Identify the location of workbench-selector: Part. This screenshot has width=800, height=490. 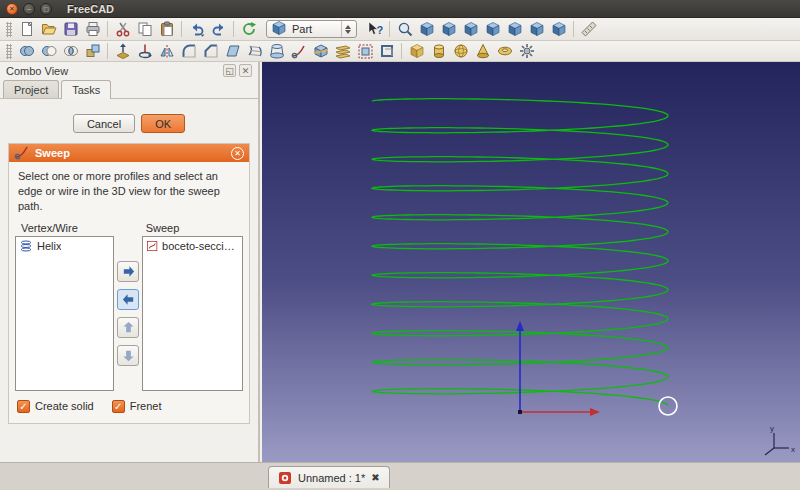
(312, 29).